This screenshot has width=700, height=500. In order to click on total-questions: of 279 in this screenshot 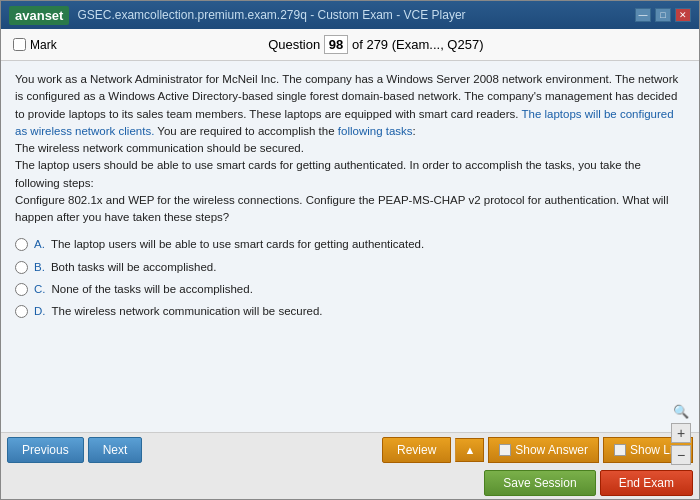, I will do `click(370, 44)`.